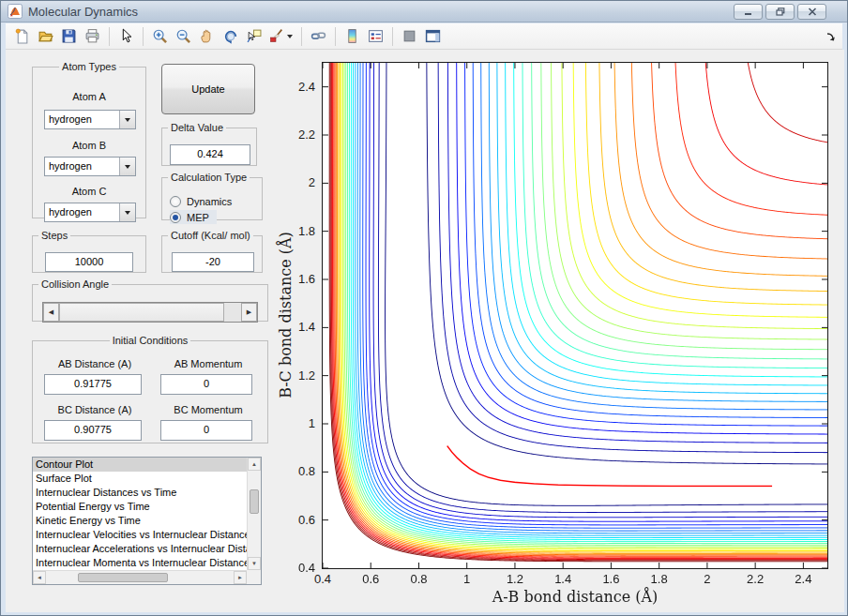 The width and height of the screenshot is (848, 616). I want to click on dropdown-caret-icon, so click(290, 37).